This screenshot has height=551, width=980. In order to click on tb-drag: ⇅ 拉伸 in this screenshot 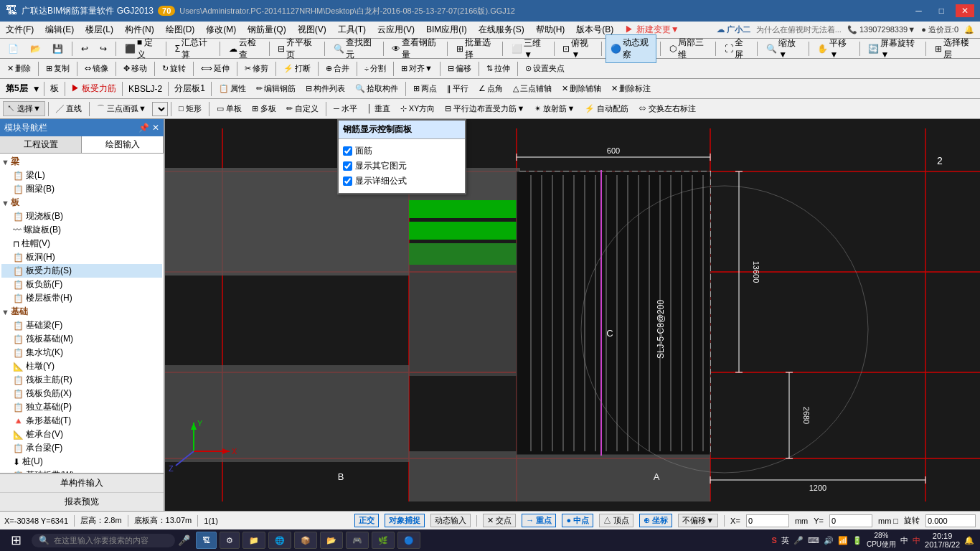, I will do `click(498, 69)`.